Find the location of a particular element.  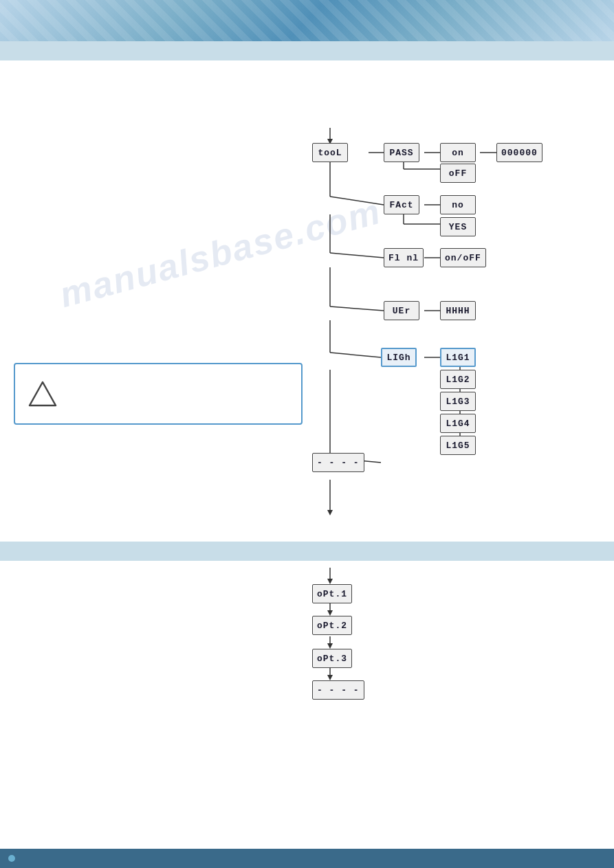

header-banner is located at coordinates (307, 21).